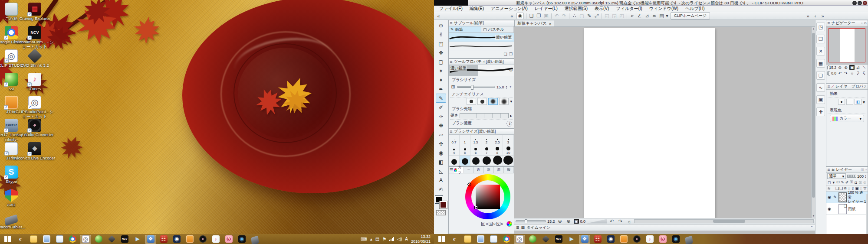 This screenshot has width=868, height=244. I want to click on taskbar-clock: 13:322016/05/21, so click(422, 239).